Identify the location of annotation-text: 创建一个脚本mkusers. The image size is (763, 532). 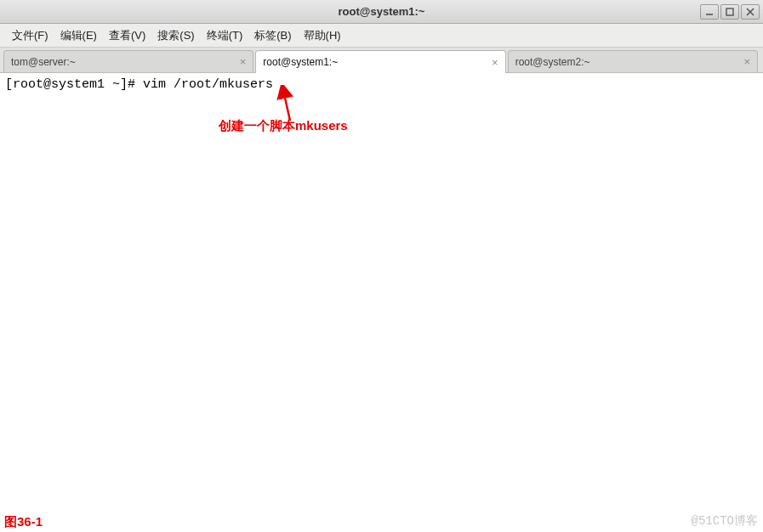
(283, 126).